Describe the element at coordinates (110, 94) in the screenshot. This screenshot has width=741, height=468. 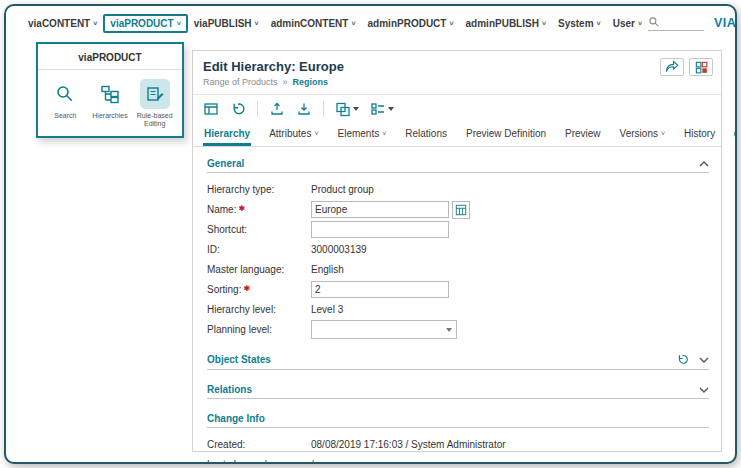
I see `hierarchy-tree-icon` at that location.